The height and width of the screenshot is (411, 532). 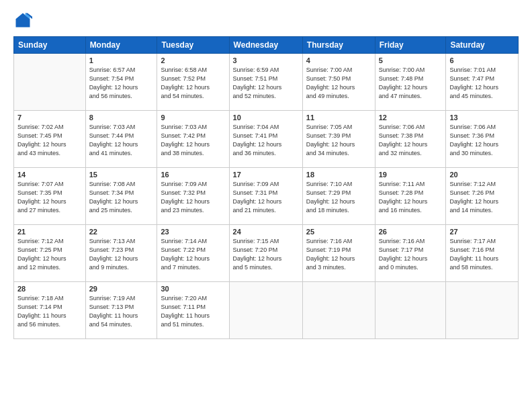 What do you see at coordinates (266, 197) in the screenshot?
I see `day-info: Sunrise: 7:09 AM Sunset: 7:31 PM Dayligh…` at bounding box center [266, 197].